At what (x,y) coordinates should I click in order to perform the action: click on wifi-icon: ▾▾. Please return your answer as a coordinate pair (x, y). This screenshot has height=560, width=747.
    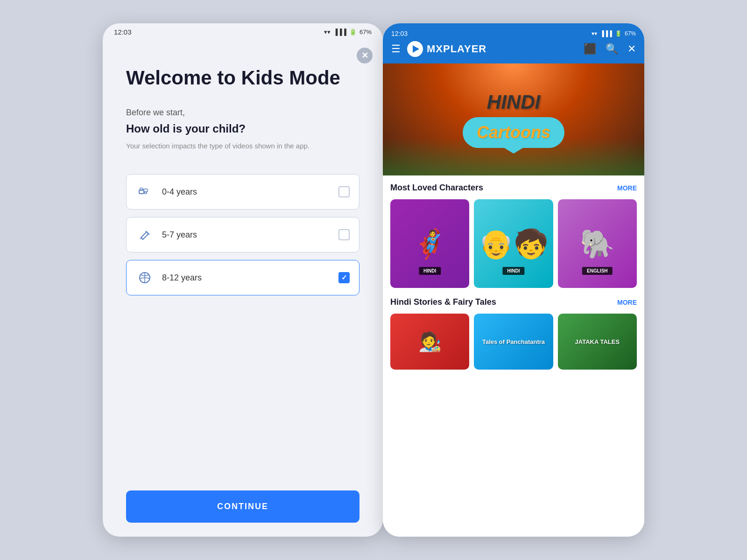
    Looking at the image, I should click on (327, 32).